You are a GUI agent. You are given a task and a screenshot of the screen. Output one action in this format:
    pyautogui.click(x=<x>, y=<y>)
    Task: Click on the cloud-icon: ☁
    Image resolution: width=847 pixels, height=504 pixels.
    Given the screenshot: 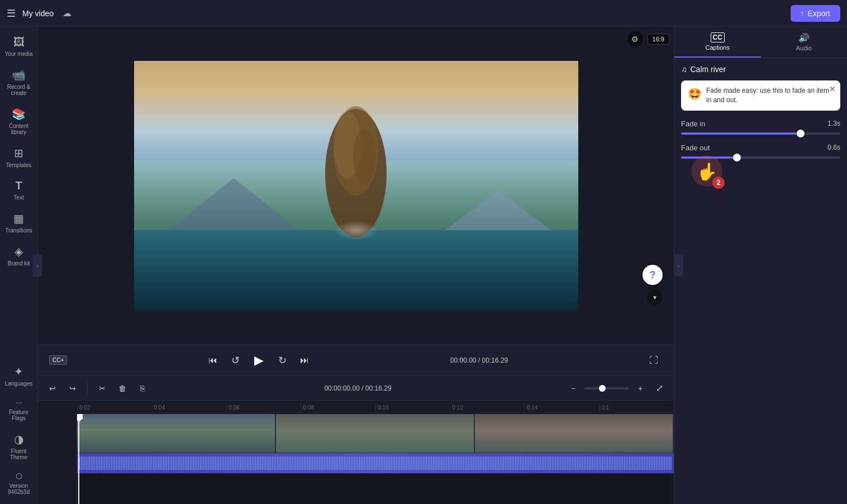 What is the action you would take?
    pyautogui.click(x=67, y=13)
    